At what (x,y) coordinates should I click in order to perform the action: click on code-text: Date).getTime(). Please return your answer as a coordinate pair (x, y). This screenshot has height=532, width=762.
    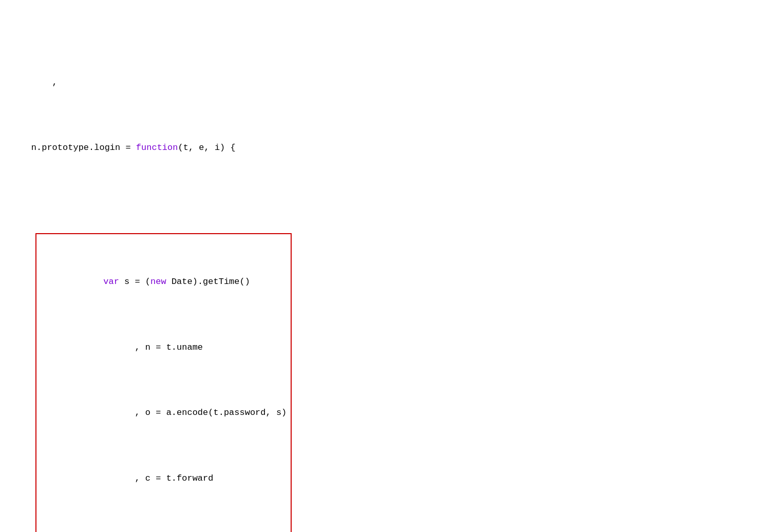
    Looking at the image, I should click on (208, 281).